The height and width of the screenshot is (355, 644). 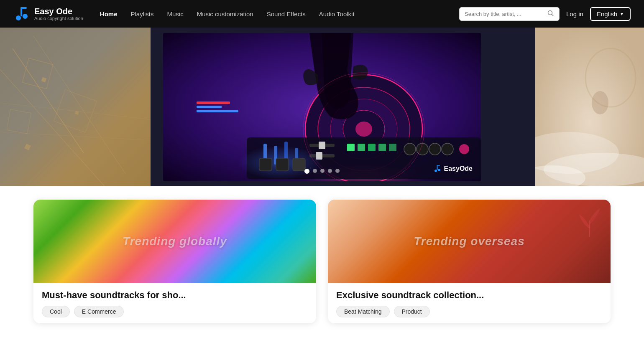 I want to click on nav-sound-effects: Sound Effects, so click(x=286, y=14).